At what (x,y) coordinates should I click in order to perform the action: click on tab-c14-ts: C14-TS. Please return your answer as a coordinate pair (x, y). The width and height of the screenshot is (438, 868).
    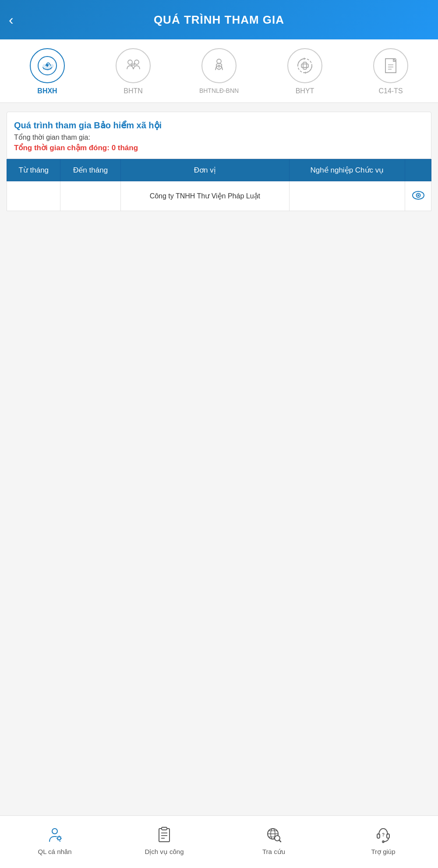
    Looking at the image, I should click on (391, 72).